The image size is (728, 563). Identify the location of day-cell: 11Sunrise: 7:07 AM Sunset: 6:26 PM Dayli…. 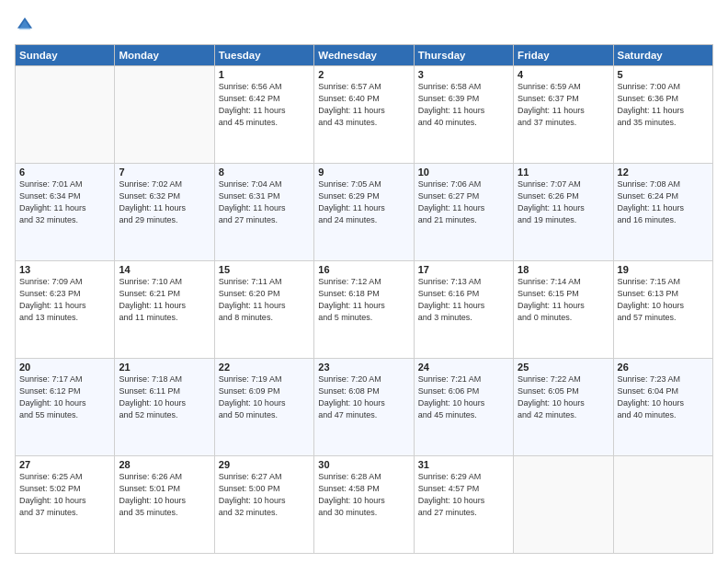
(563, 213).